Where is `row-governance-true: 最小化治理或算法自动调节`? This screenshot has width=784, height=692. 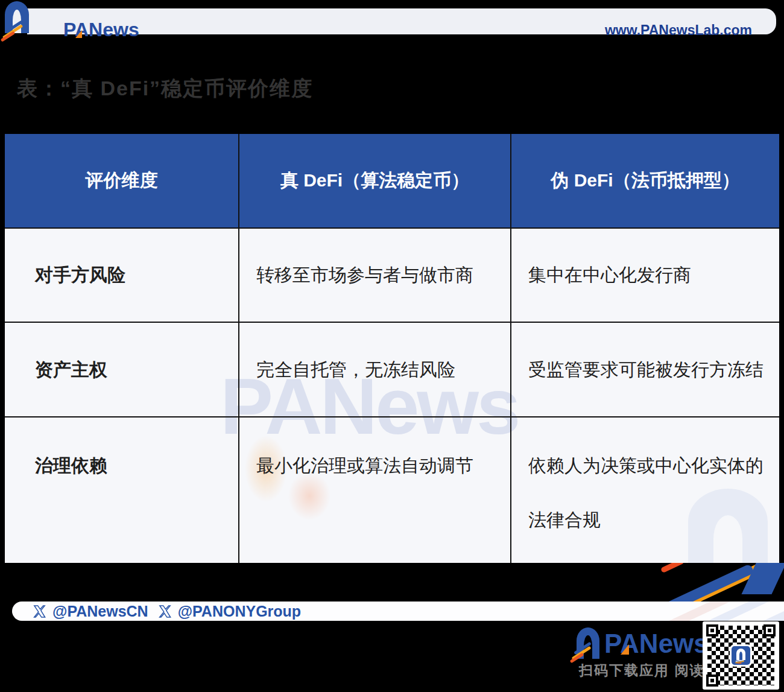
row-governance-true: 最小化治理或算法自动调节 is located at coordinates (375, 490).